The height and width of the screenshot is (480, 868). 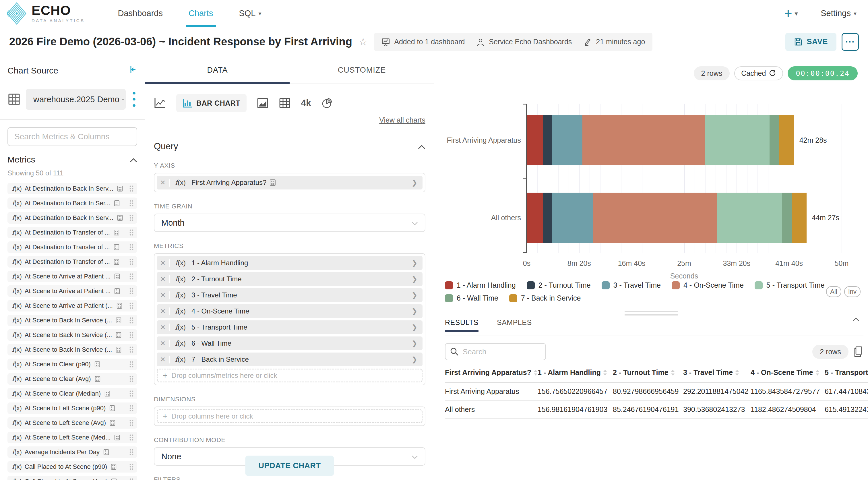 What do you see at coordinates (72, 452) in the screenshot?
I see `metric-item: f(x)Average Incidents Per Day` at bounding box center [72, 452].